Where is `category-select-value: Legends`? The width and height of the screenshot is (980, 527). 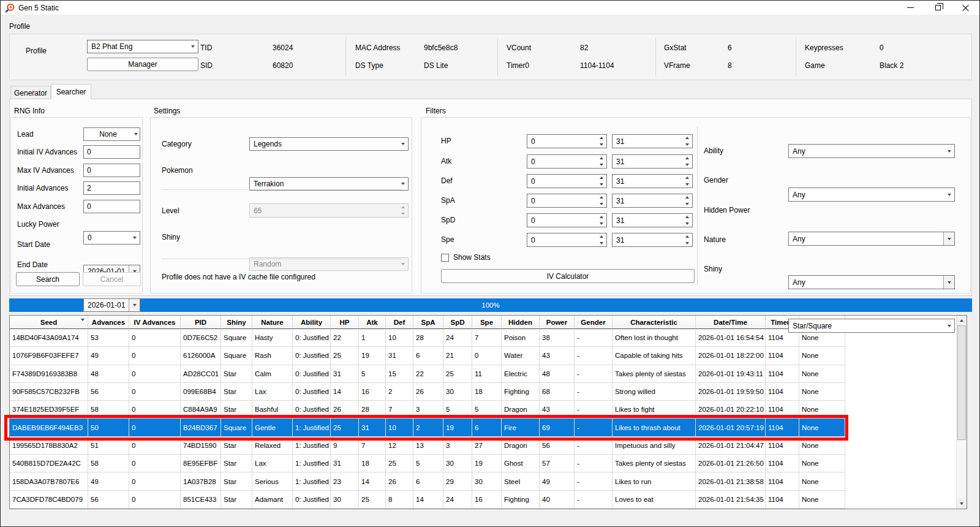
category-select-value: Legends is located at coordinates (323, 144).